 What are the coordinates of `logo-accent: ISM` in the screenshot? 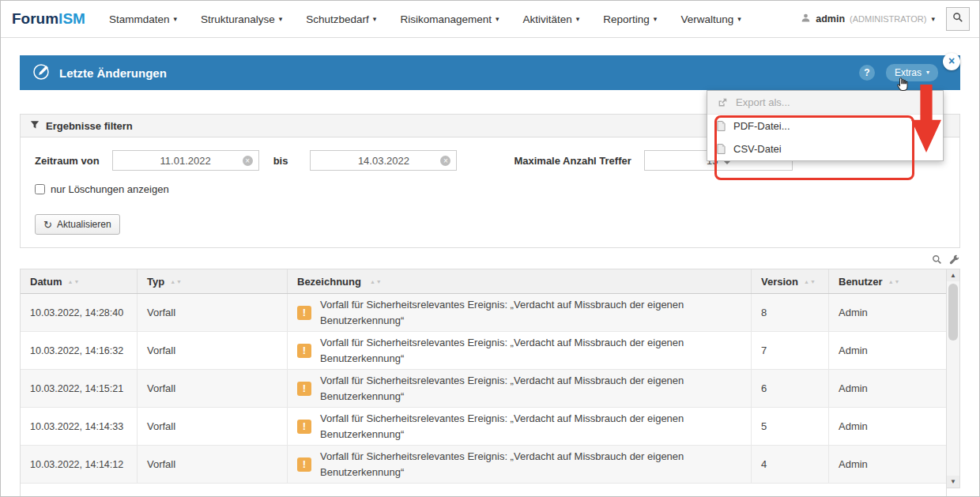 It's located at (72, 19).